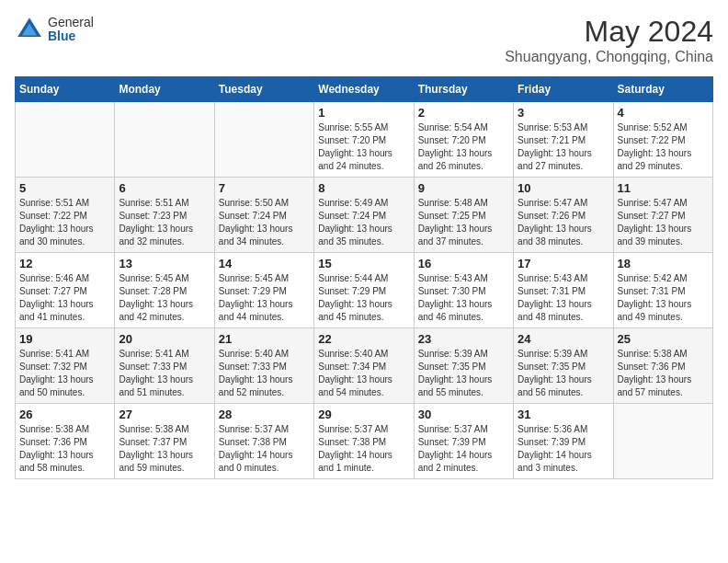 This screenshot has width=728, height=563. What do you see at coordinates (364, 291) in the screenshot?
I see `calendar-cell: 15Sunrise: 5:44 AMSunset: 7:29 PMDayligh…` at bounding box center [364, 291].